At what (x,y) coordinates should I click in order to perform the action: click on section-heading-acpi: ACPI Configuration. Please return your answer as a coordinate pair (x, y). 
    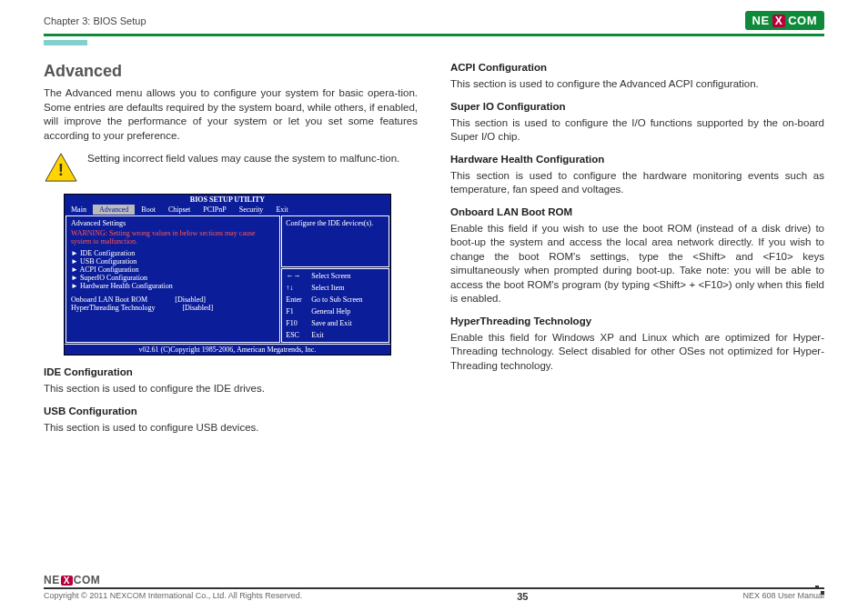
    Looking at the image, I should click on (637, 67).